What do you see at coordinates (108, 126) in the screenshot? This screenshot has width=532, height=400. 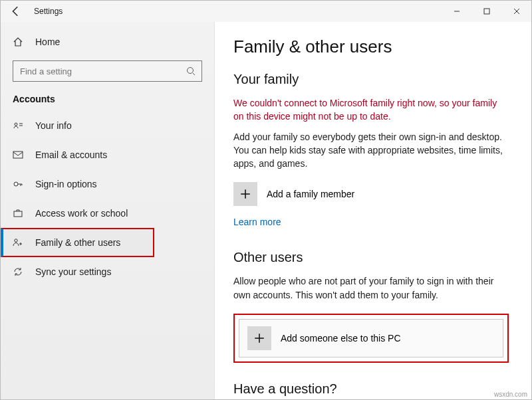 I see `sidebar-item-your-info: Your info` at bounding box center [108, 126].